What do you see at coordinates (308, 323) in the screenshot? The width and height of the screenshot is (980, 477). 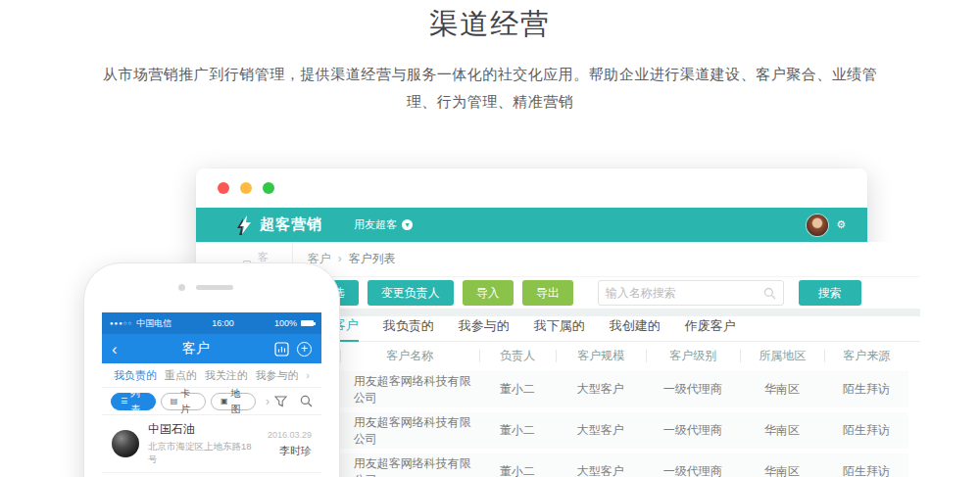 I see `battery-icon` at bounding box center [308, 323].